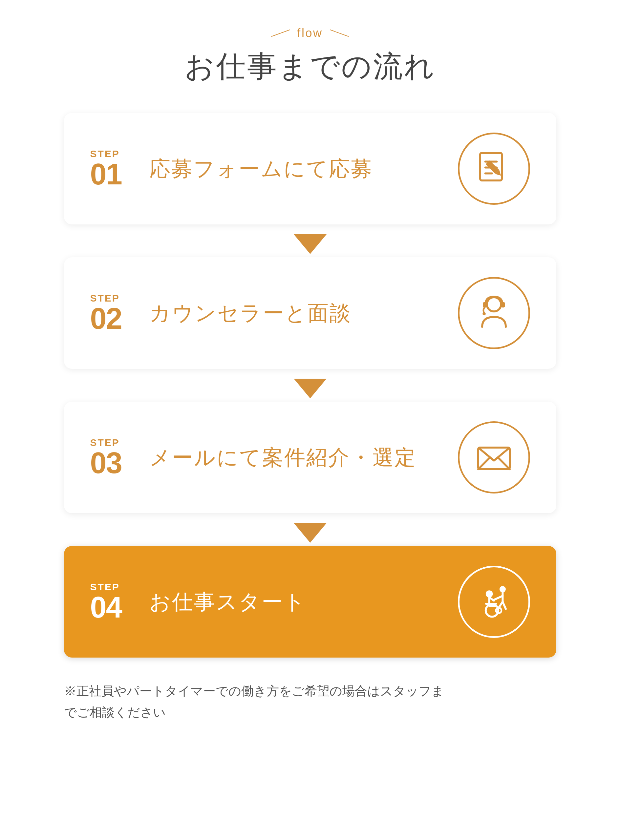 This screenshot has height=840, width=620. Describe the element at coordinates (310, 702) in the screenshot. I see `footnote: ※正社員やパートタイマーでの働き方をご希望の場合はスタッフまでご相談ください` at that location.